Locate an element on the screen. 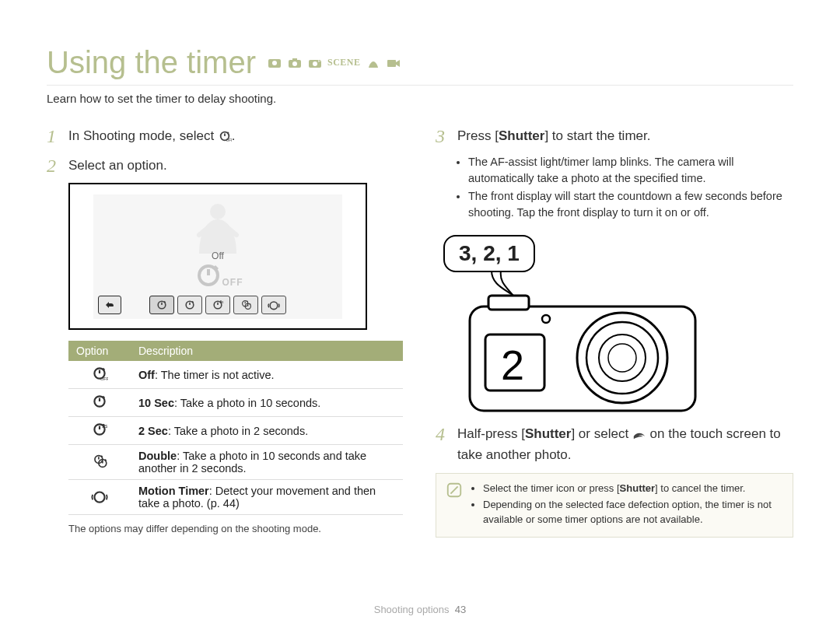 The height and width of the screenshot is (634, 840). option-desc-cell: Off: The timer is not active. is located at coordinates (267, 375).